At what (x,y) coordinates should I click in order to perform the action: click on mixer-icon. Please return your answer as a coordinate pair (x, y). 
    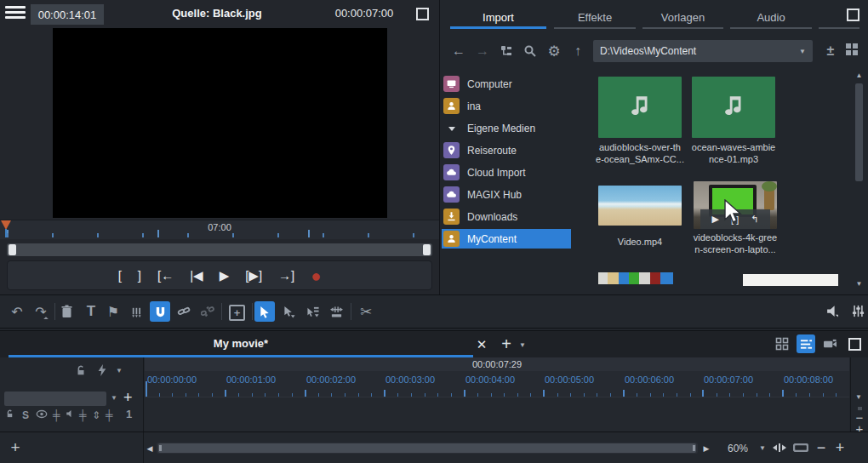
    Looking at the image, I should click on (858, 311).